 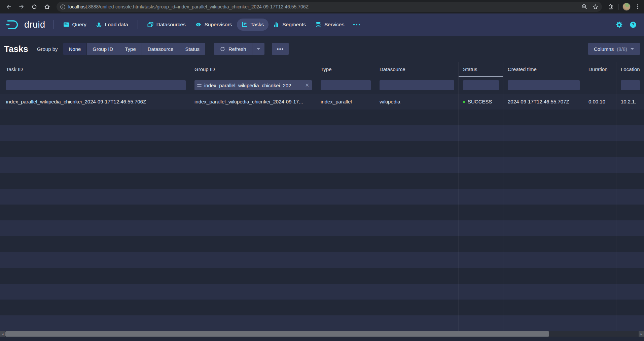 What do you see at coordinates (9, 7) in the screenshot?
I see `browser-back-button` at bounding box center [9, 7].